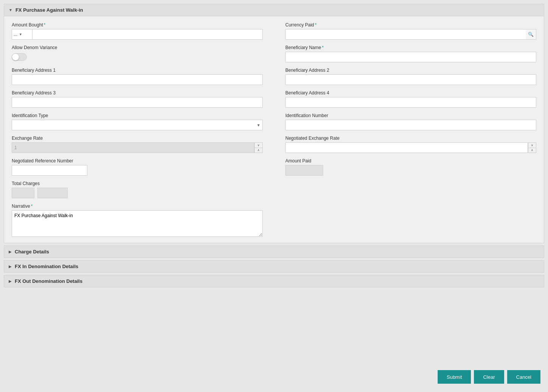  What do you see at coordinates (15, 57) in the screenshot?
I see `toggle-knob` at bounding box center [15, 57].